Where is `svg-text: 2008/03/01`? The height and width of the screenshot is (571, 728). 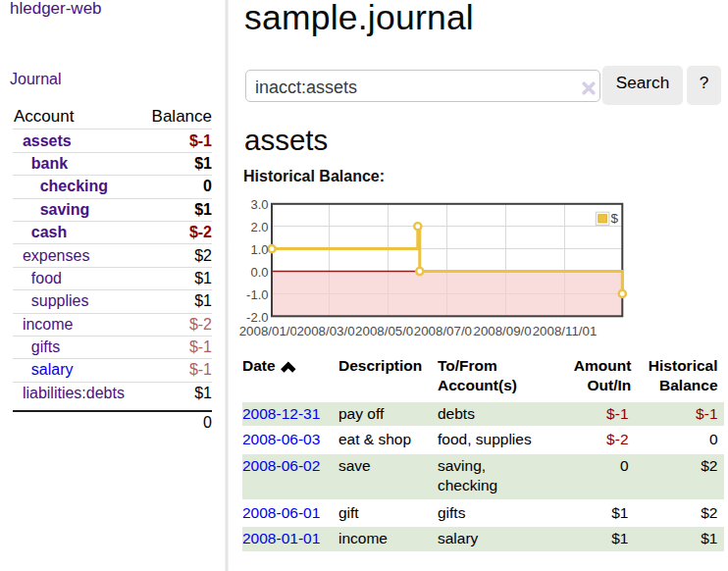 svg-text: 2008/03/01 is located at coordinates (330, 332).